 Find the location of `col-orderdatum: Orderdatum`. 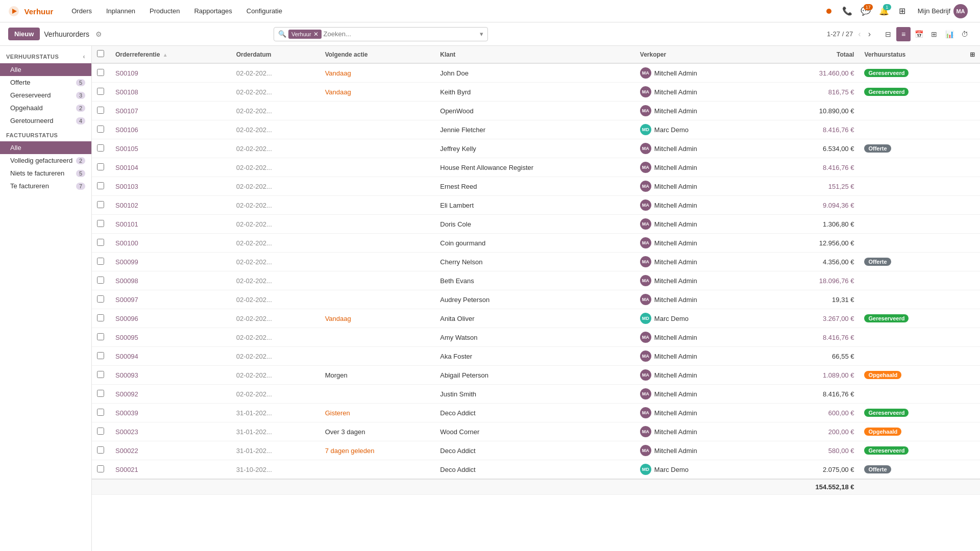

col-orderdatum: Orderdatum is located at coordinates (276, 55).